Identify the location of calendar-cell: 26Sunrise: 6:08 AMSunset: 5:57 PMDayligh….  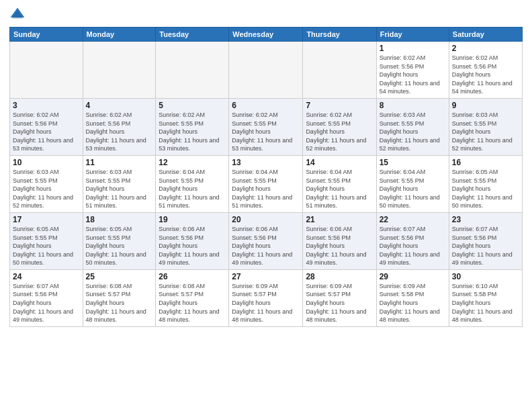
(192, 298).